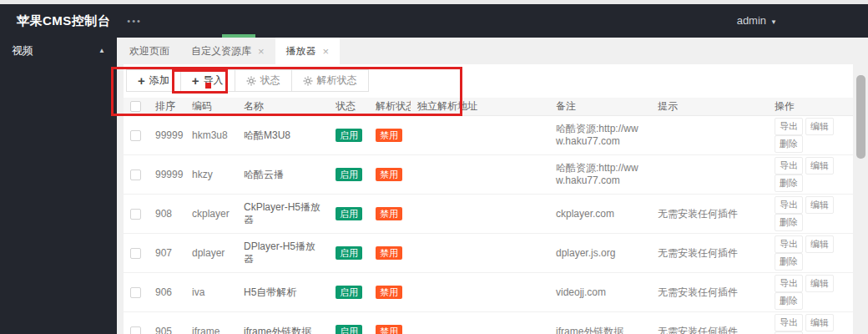 Image resolution: width=868 pixels, height=334 pixels. What do you see at coordinates (135, 107) in the screenshot?
I see `select-all-checkbox` at bounding box center [135, 107].